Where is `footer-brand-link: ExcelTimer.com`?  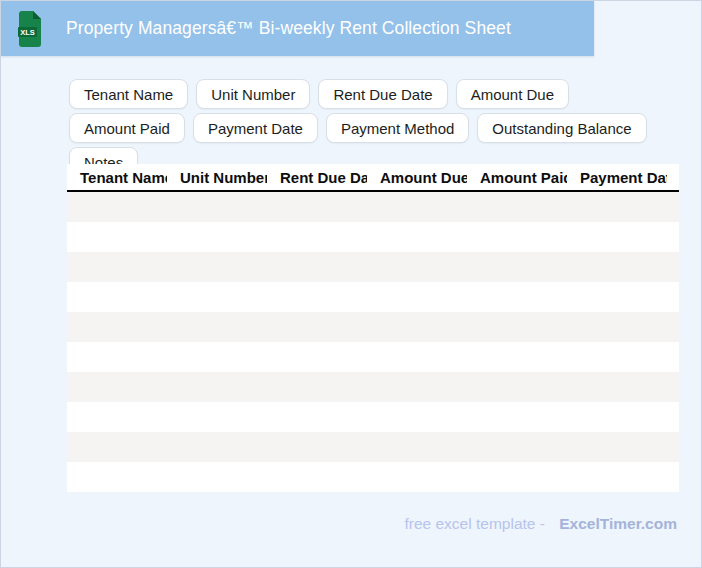 footer-brand-link: ExcelTimer.com is located at coordinates (618, 524).